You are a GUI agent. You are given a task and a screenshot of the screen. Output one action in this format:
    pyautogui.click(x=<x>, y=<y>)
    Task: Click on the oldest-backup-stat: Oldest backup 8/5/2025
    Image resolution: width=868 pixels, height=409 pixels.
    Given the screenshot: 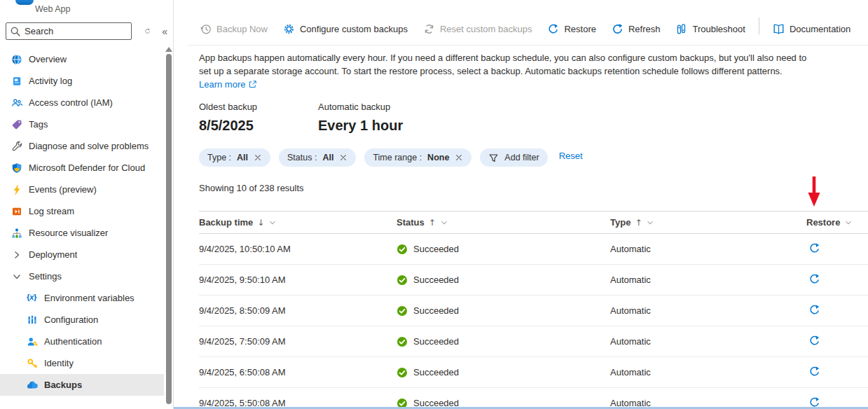 What is the action you would take?
    pyautogui.click(x=259, y=118)
    